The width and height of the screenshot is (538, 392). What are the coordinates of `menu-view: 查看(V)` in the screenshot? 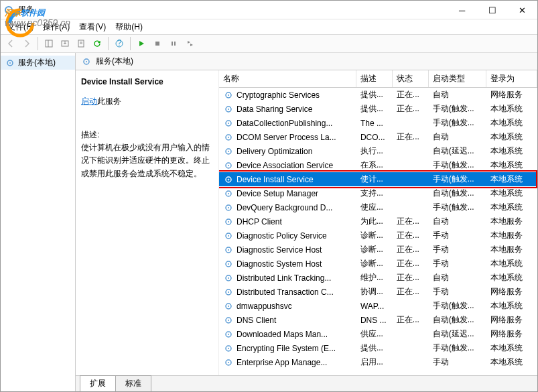 It's located at (92, 27).